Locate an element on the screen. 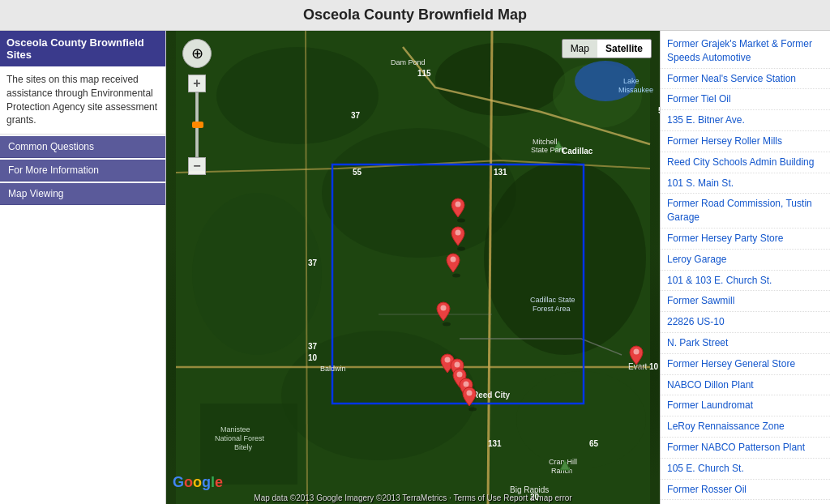 The image size is (830, 504). site-link: Former Laundromat is located at coordinates (746, 406).